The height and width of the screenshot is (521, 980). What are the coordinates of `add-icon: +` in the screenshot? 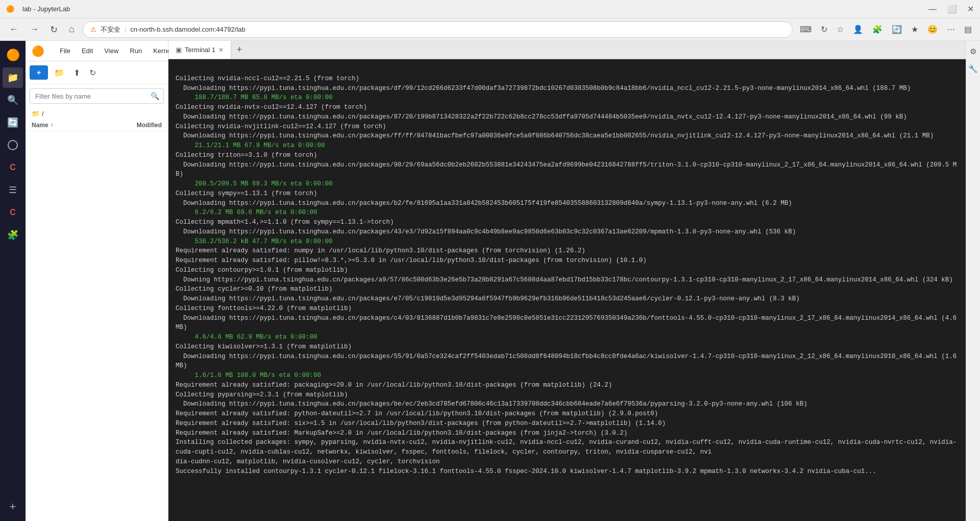 It's located at (13, 507).